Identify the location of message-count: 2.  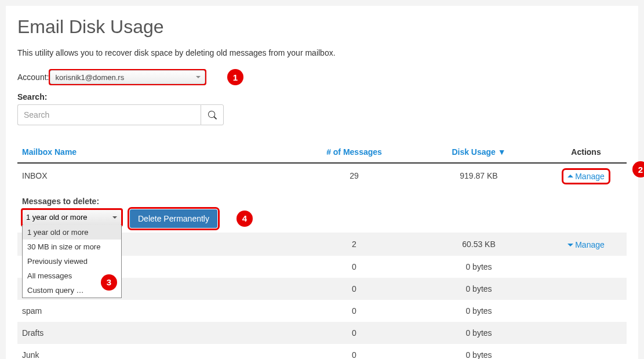
(354, 245).